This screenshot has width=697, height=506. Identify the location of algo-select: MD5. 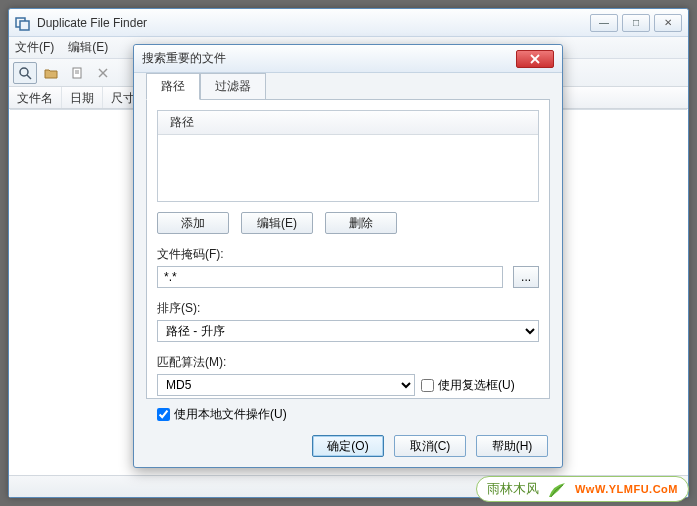
(286, 385).